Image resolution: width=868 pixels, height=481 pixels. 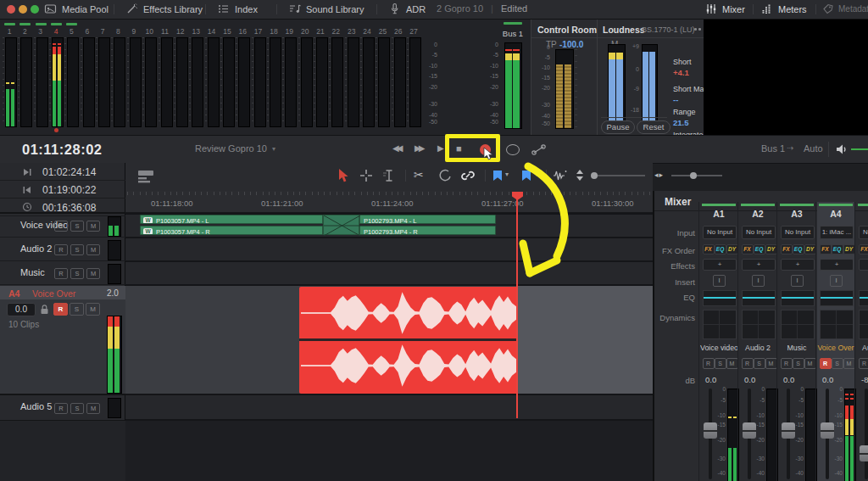 I want to click on close-window-icon, so click(x=11, y=9).